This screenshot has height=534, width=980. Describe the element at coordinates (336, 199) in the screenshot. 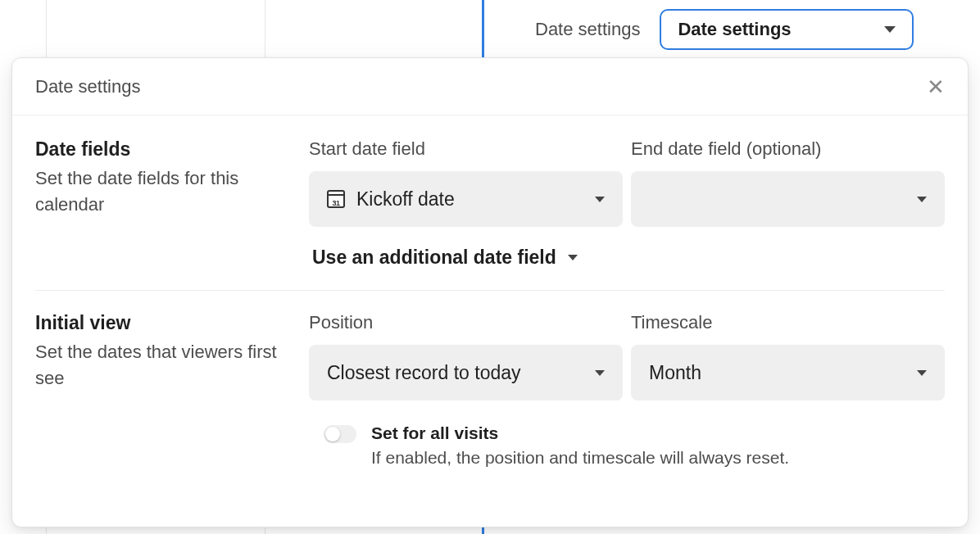

I see `calendar-icon` at that location.